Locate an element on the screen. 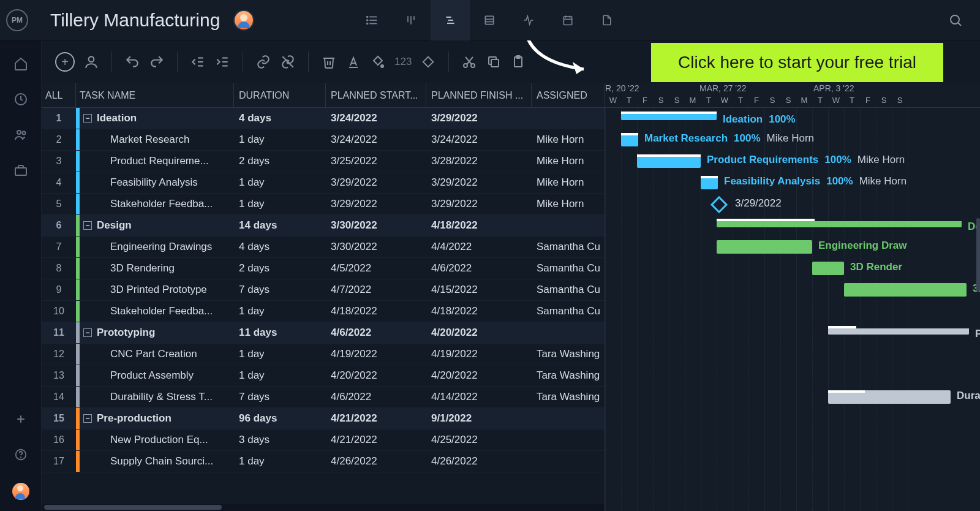 The height and width of the screenshot is (511, 980). task-row: 2Market Research1 day3/24/20223/24/2022M… is located at coordinates (323, 140).